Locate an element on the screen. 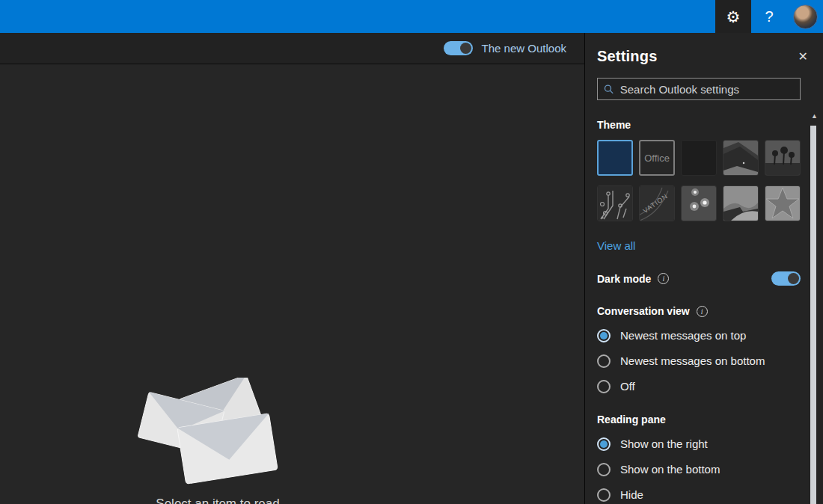 Image resolution: width=823 pixels, height=504 pixels. new-outlook-label: The new Outlook is located at coordinates (524, 48).